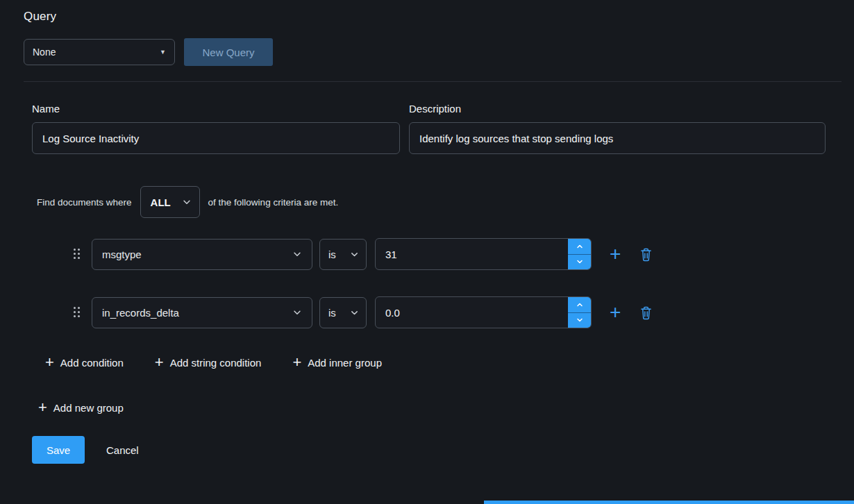  Describe the element at coordinates (99, 52) in the screenshot. I see `saved-query-select: None ▼` at that location.